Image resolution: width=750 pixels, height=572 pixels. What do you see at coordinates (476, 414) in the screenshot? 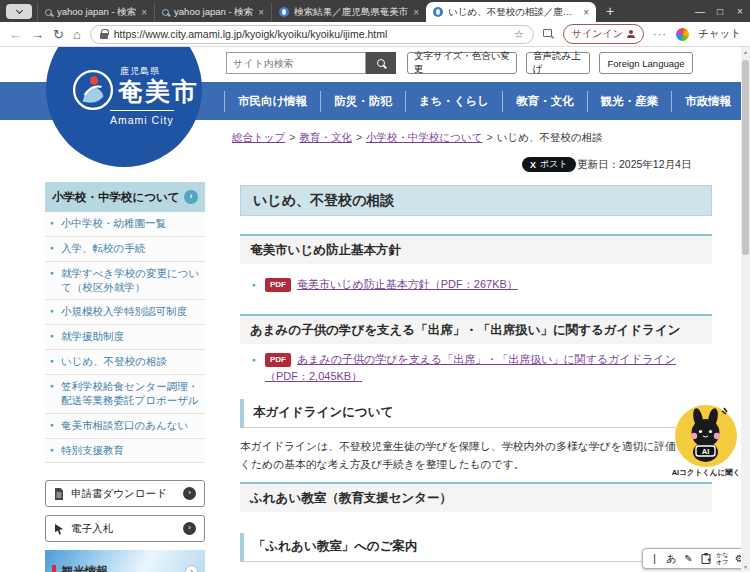
I see `subheading-about-guideline: 本ガイドラインについて` at bounding box center [476, 414].